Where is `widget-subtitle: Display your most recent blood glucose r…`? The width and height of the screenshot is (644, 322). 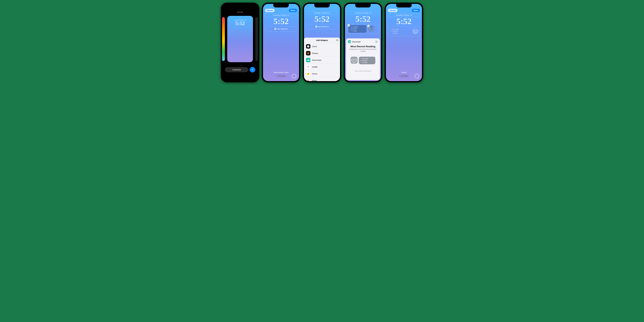 widget-subtitle: Display your most recent blood glucose r… is located at coordinates (363, 50).